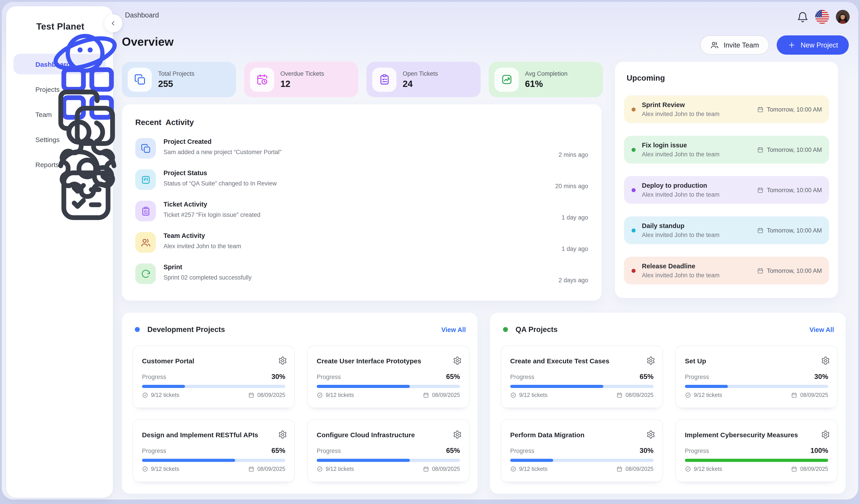 The image size is (860, 504). Describe the element at coordinates (59, 252) in the screenshot. I see `sidebar: Test Planet Dashboard Projects Team Sett…` at that location.